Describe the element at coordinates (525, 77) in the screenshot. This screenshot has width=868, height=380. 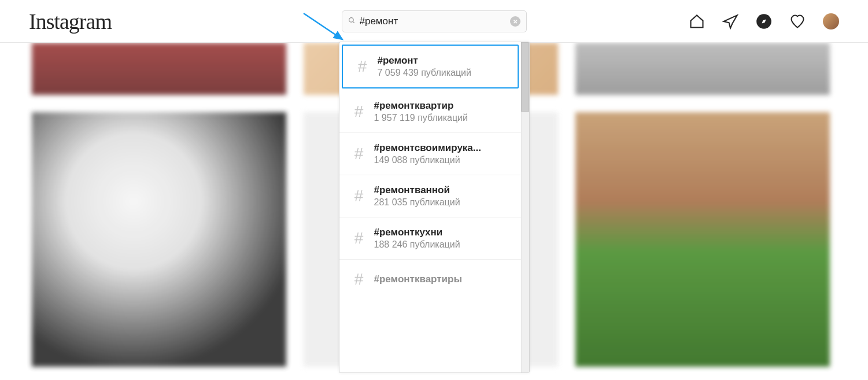
I see `dropdown-scrollbar-thumb` at that location.